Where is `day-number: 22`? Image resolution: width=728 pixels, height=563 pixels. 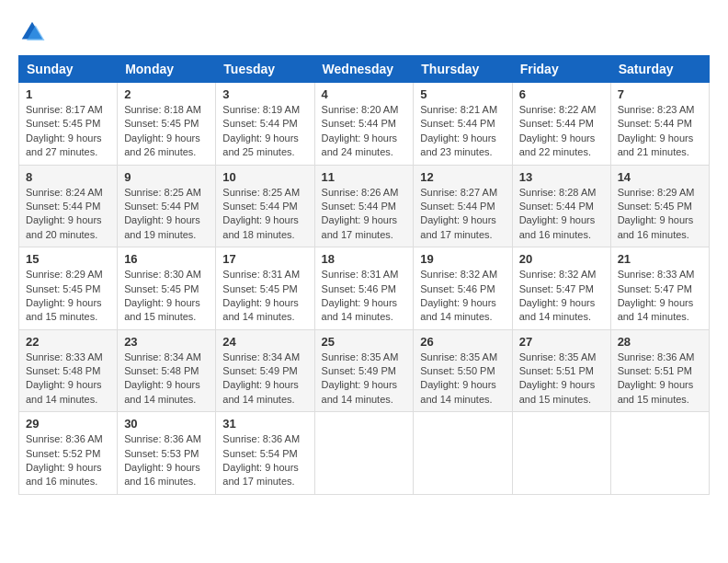
day-number: 22 is located at coordinates (68, 342).